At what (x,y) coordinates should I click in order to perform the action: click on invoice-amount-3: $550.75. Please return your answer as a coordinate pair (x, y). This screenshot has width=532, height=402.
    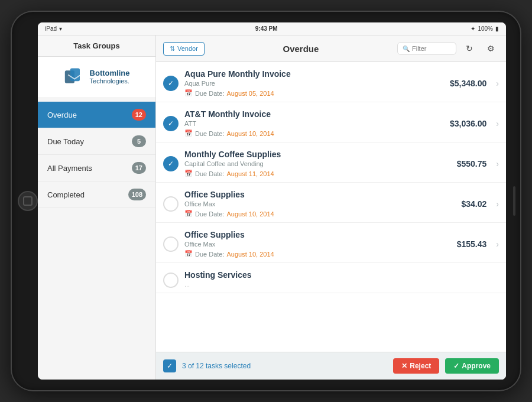
    Looking at the image, I should click on (472, 164).